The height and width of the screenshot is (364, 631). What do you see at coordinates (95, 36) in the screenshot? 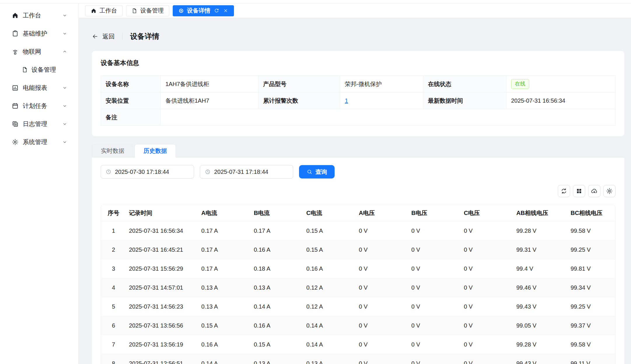
I see `back-arrow-icon` at bounding box center [95, 36].